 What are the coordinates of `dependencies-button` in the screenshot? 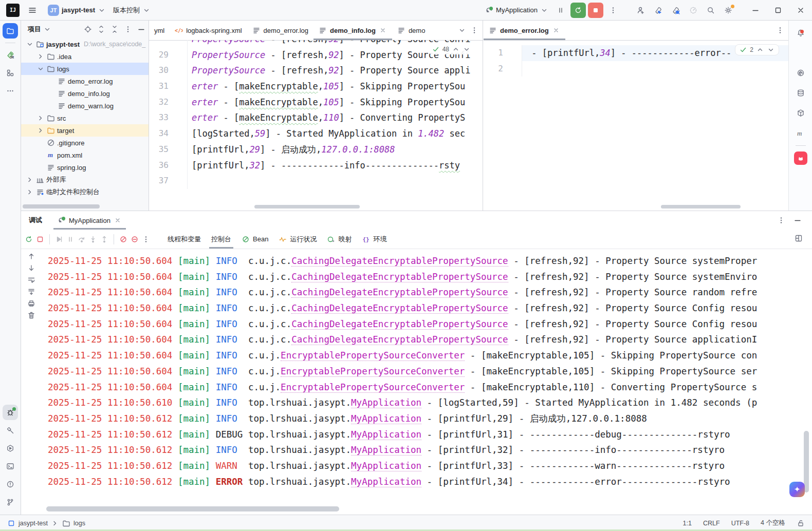 It's located at (801, 113).